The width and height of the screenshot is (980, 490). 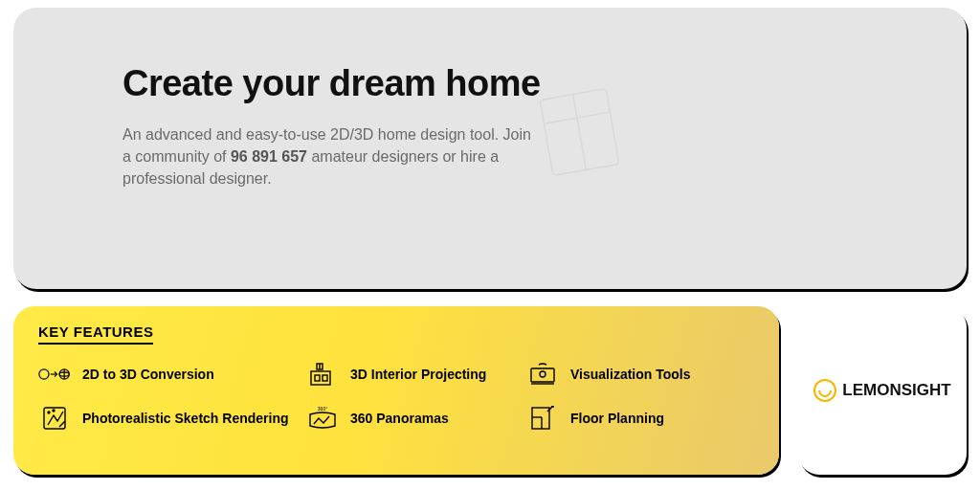 I want to click on feature-item: 3D Interior Projecting, so click(x=416, y=374).